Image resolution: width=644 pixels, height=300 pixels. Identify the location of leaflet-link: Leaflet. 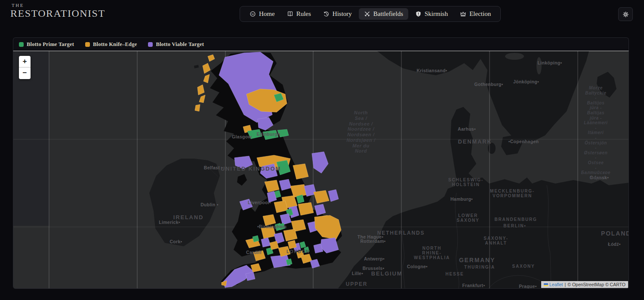
(553, 285).